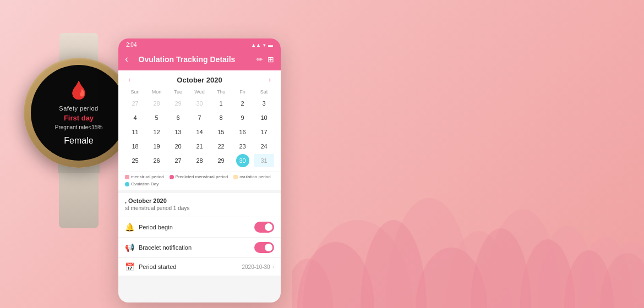 This screenshot has height=308, width=644. What do you see at coordinates (199, 80) in the screenshot?
I see `calendar-nav: ‹ October 2020 ›` at bounding box center [199, 80].